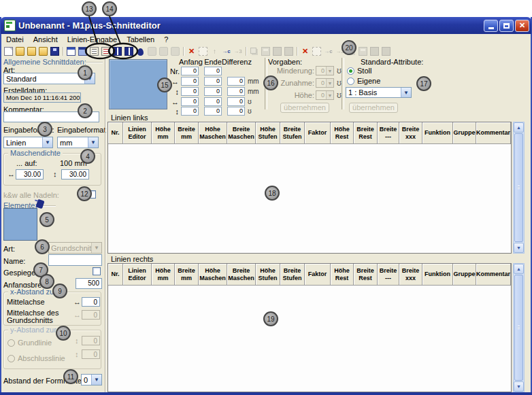 The height and width of the screenshot is (395, 532). Describe the element at coordinates (31, 52) in the screenshot. I see `open-shape-button` at that location.